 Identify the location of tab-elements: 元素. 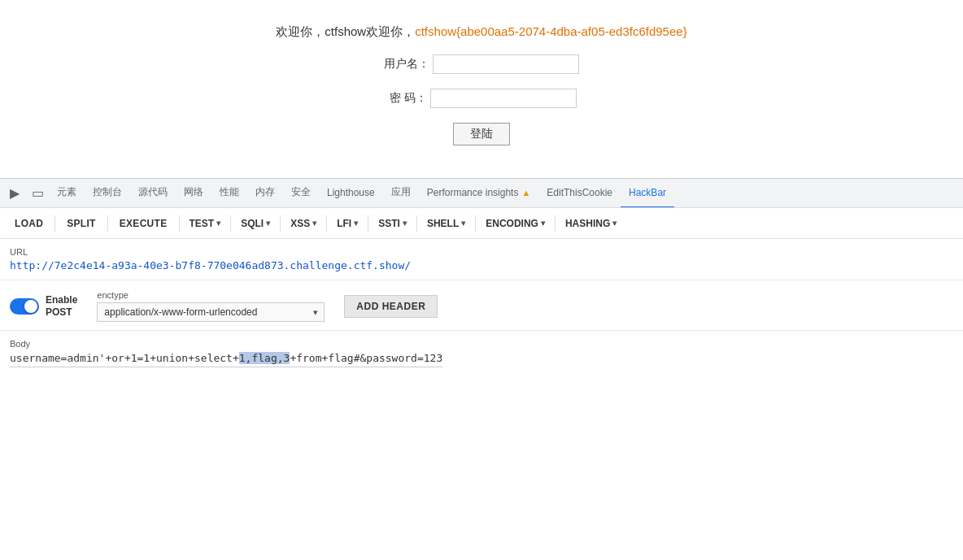
(67, 193).